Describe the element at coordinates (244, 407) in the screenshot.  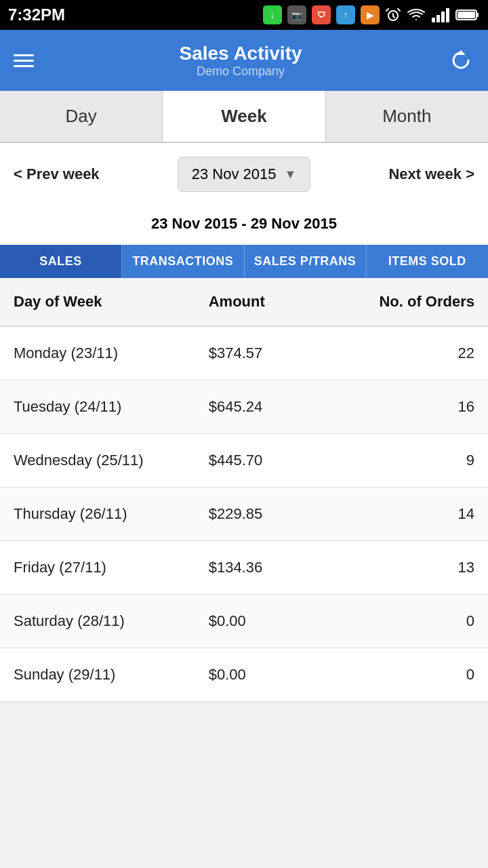
I see `table-row: Tuesday (24/11) $645.24 16` at that location.